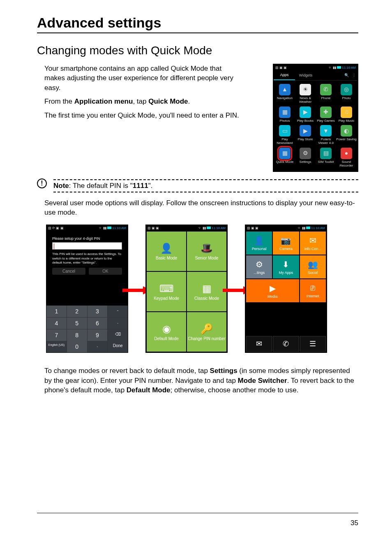 Image resolution: width=392 pixels, height=556 pixels. Describe the element at coordinates (166, 332) in the screenshot. I see `mode-tile-default-mode: ◉Default Mode` at that location.